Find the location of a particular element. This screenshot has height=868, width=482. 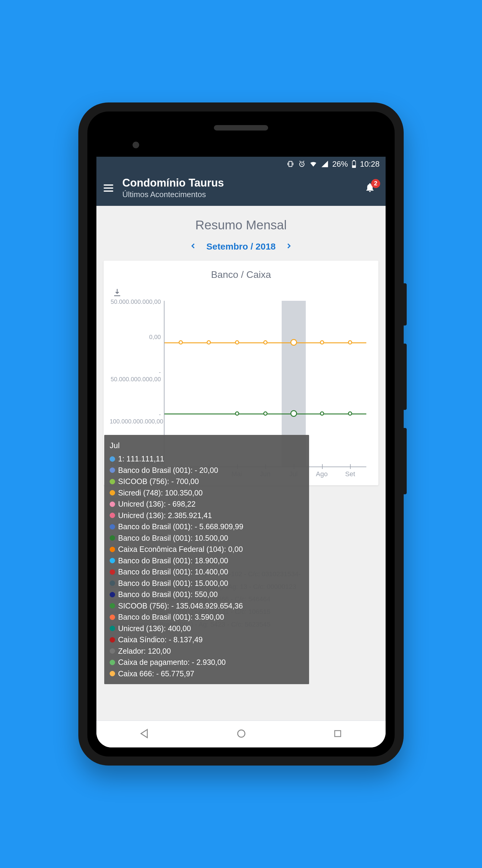

tooltip-row-text: Banco do Brasil (001): 10.400,00 is located at coordinates (173, 572).